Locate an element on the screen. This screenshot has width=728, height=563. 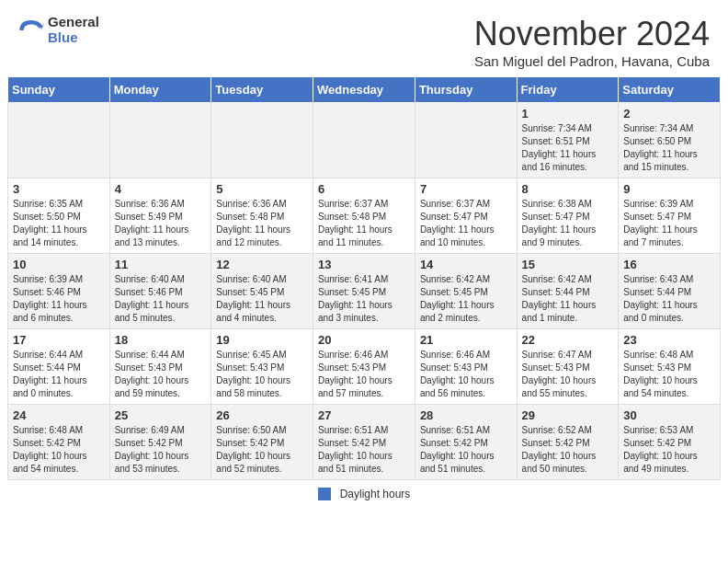
day-info: Sunrise: 6:35 AM Sunset: 5:50 PM Dayligh… is located at coordinates (59, 224).